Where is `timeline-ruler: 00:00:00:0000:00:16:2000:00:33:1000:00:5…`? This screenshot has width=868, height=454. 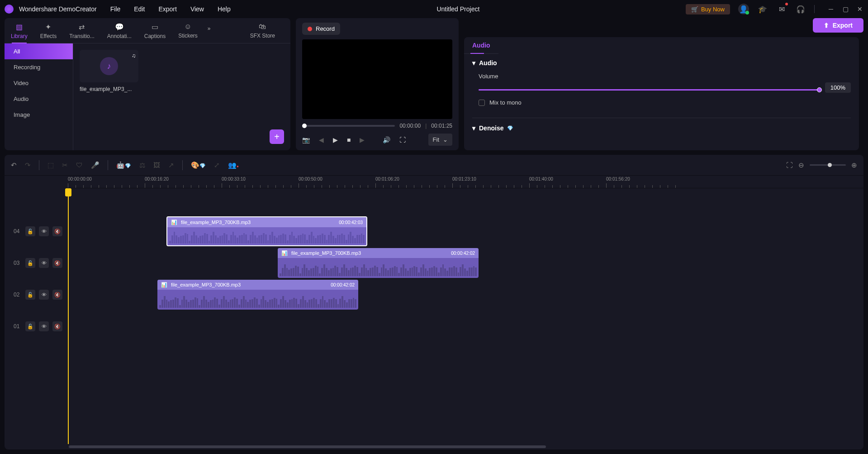 timeline-ruler: 00:00:00:0000:00:16:2000:00:33:1000:00:5… is located at coordinates (466, 182).